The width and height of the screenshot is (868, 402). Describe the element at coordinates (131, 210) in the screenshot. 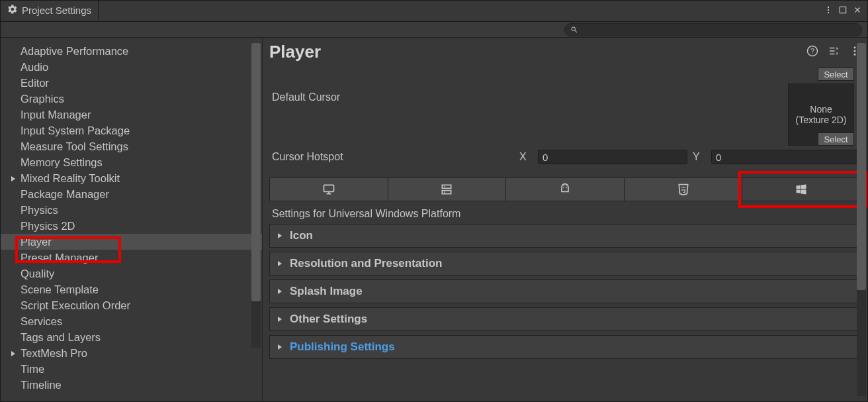

I see `sidebar-item-physics: Physics` at that location.